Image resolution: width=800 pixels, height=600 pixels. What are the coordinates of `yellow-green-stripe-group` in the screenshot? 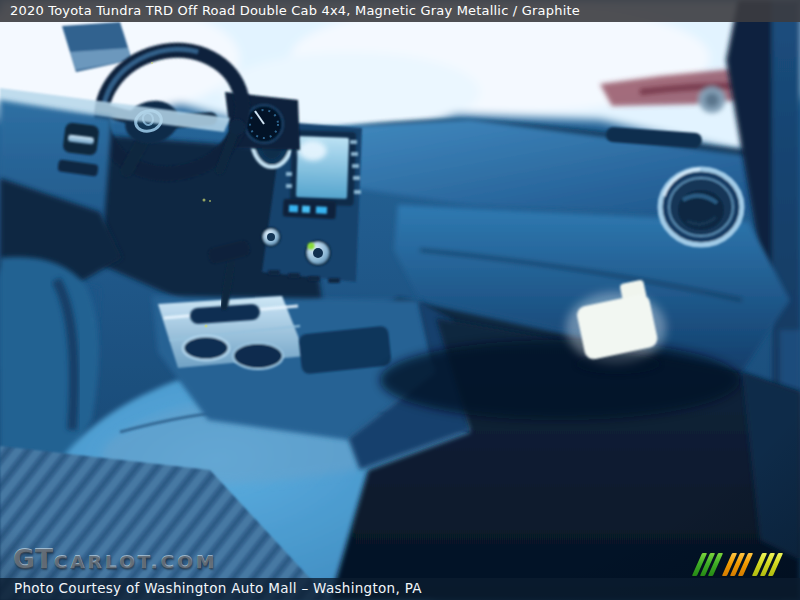 It's located at (768, 564).